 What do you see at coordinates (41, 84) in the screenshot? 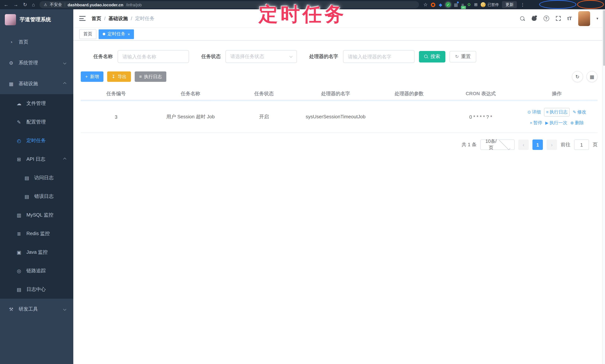
I see `sidebar-item-label: 基础设施` at bounding box center [41, 84].